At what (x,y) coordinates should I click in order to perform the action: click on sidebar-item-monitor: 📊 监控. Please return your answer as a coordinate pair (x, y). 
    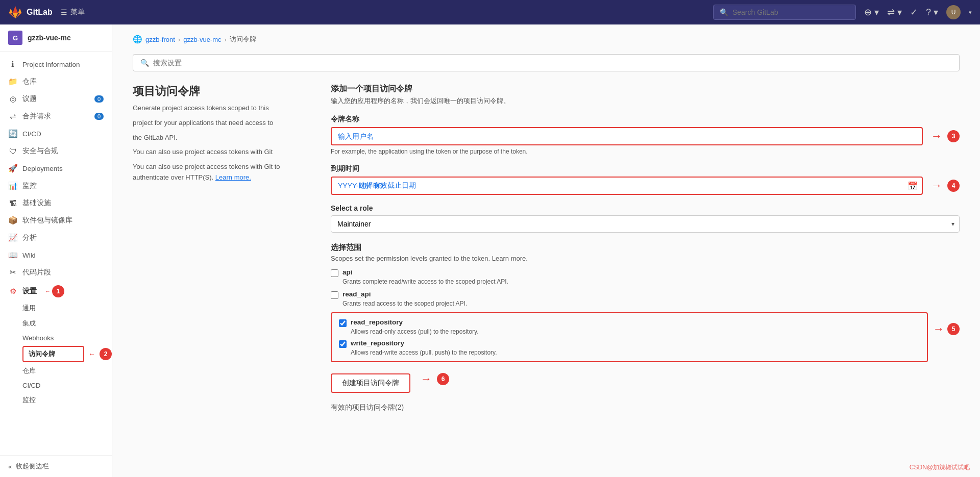
    Looking at the image, I should click on (56, 186).